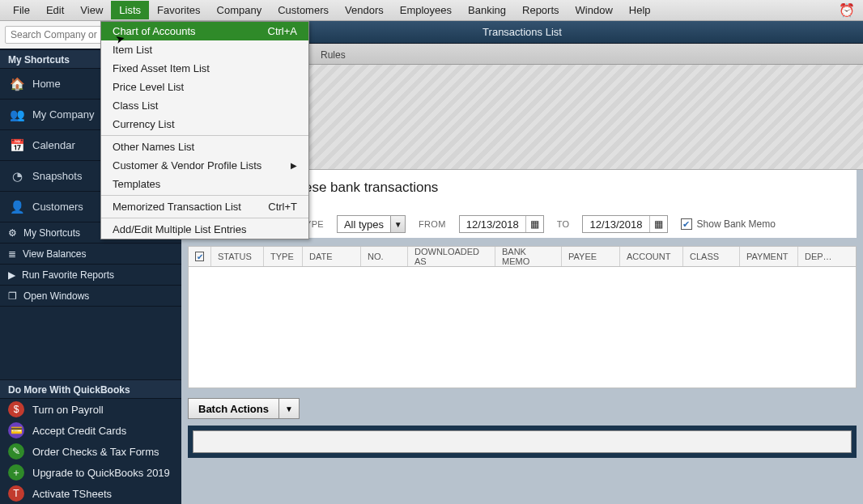 Image resolution: width=863 pixels, height=504 pixels. What do you see at coordinates (827, 256) in the screenshot?
I see `col-deposit: DEP…` at bounding box center [827, 256].